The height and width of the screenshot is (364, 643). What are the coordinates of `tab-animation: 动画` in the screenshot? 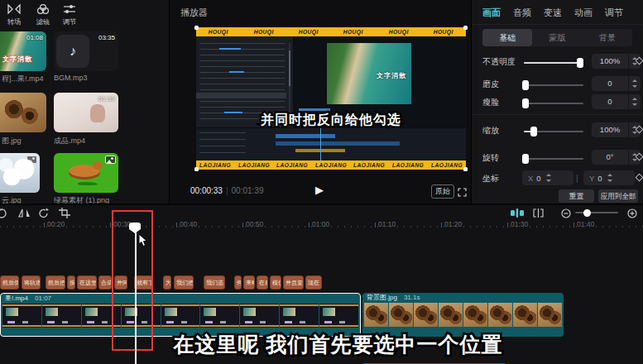 It's located at (583, 13).